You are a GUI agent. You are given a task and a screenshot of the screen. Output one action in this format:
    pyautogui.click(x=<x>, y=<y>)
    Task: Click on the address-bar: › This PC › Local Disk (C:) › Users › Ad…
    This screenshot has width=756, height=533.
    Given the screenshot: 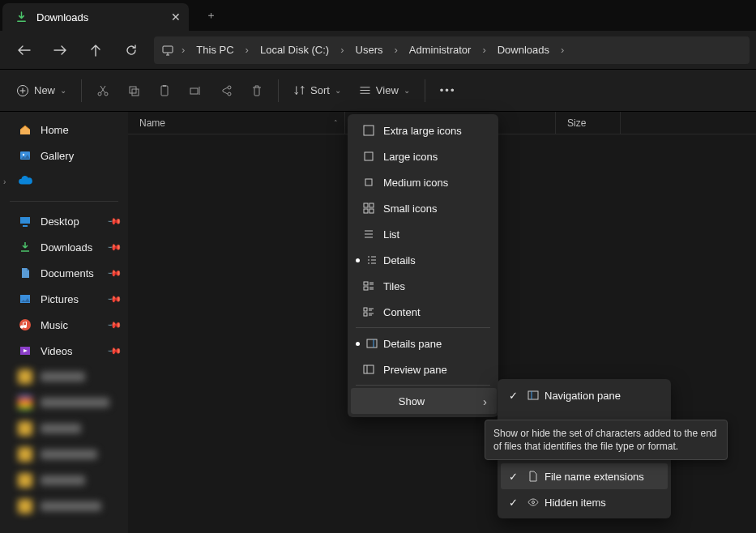 What is the action you would take?
    pyautogui.click(x=452, y=50)
    